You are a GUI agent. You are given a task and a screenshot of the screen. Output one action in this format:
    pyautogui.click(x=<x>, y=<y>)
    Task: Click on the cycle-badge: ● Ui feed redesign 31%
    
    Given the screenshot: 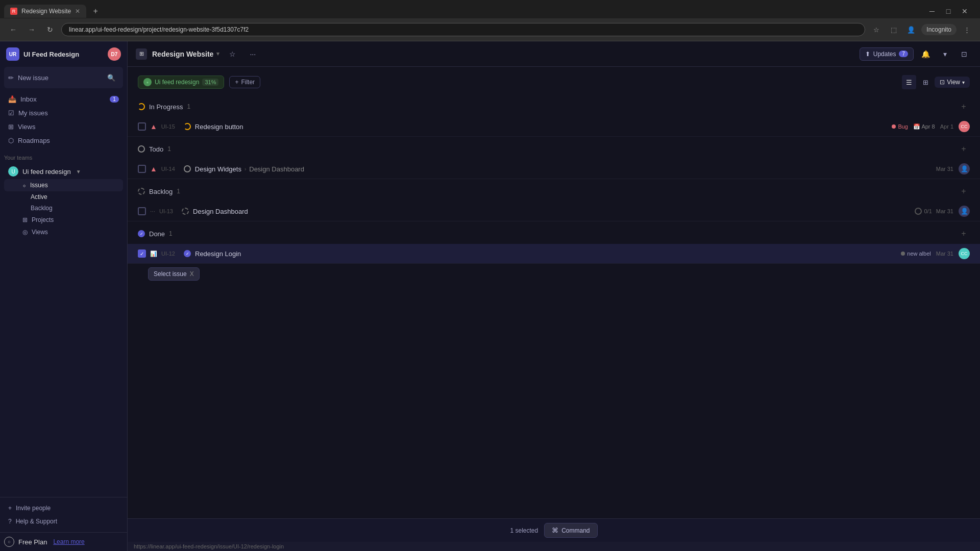 What is the action you would take?
    pyautogui.click(x=181, y=82)
    